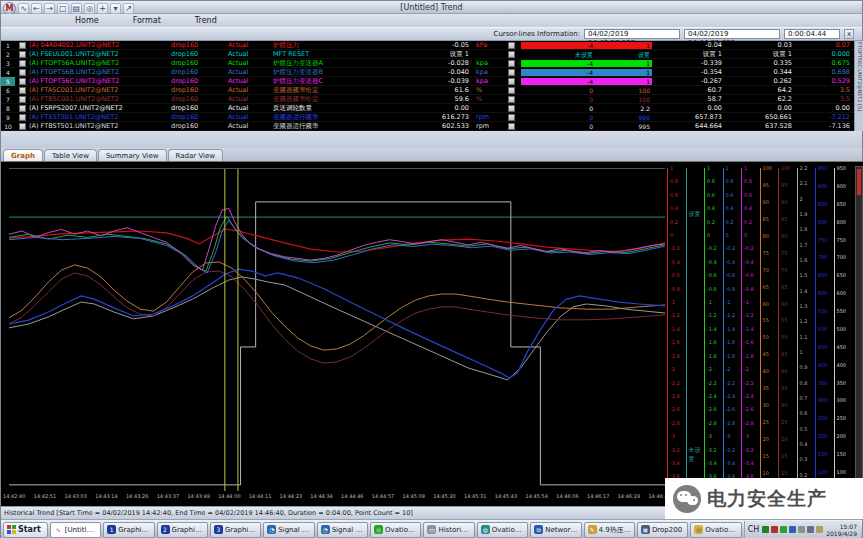  Describe the element at coordinates (677, 356) in the screenshot. I see `axis-tick-label: -1.8` at that location.